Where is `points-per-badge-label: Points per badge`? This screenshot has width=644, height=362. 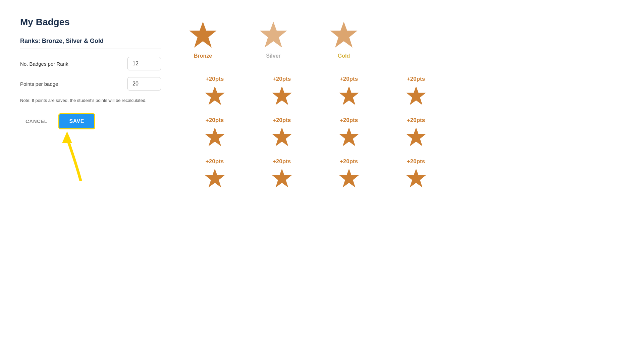
points-per-badge-label: Points per badge is located at coordinates (39, 84).